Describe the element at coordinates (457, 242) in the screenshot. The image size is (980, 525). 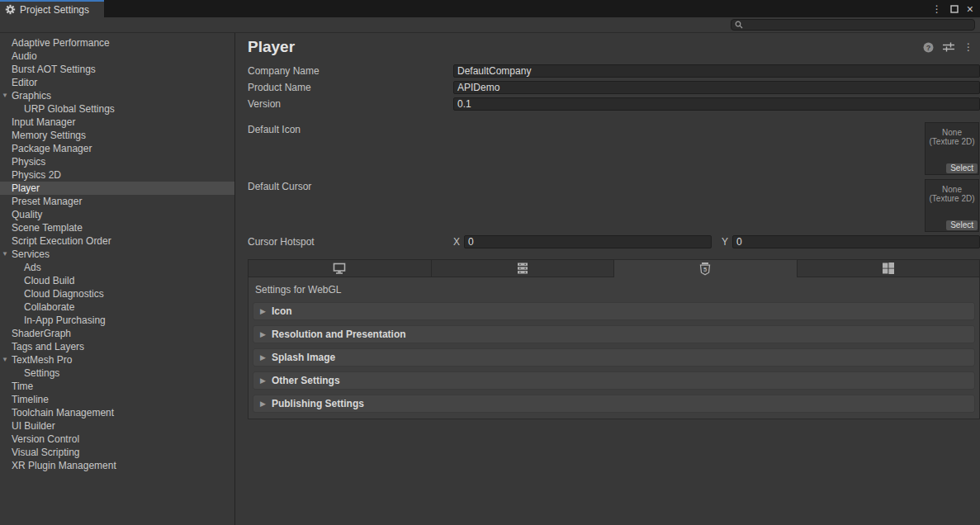
I see `hotspot-x-label: X` at that location.